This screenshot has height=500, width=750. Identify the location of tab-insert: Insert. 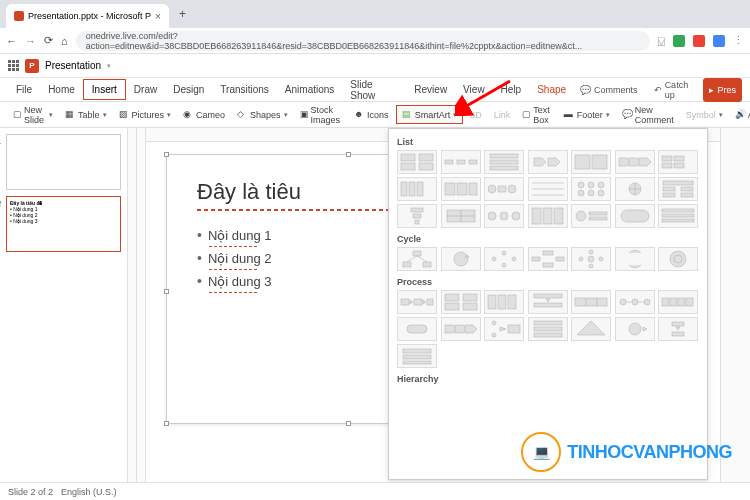
(104, 90).